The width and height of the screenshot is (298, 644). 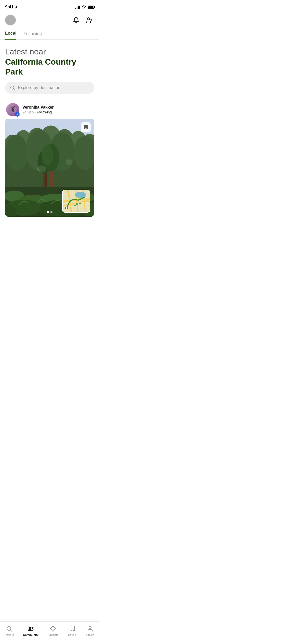 What do you see at coordinates (76, 201) in the screenshot?
I see `map-svg` at bounding box center [76, 201].